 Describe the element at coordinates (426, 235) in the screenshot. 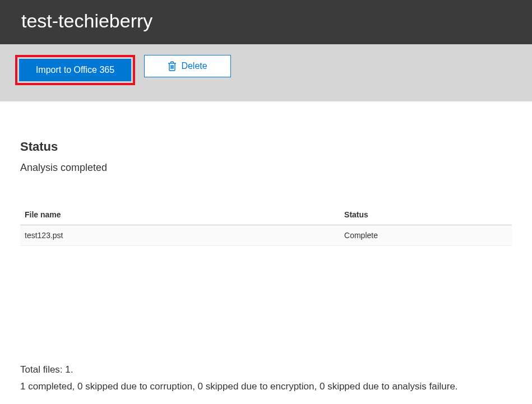

I see `cell-status: Complete` at that location.